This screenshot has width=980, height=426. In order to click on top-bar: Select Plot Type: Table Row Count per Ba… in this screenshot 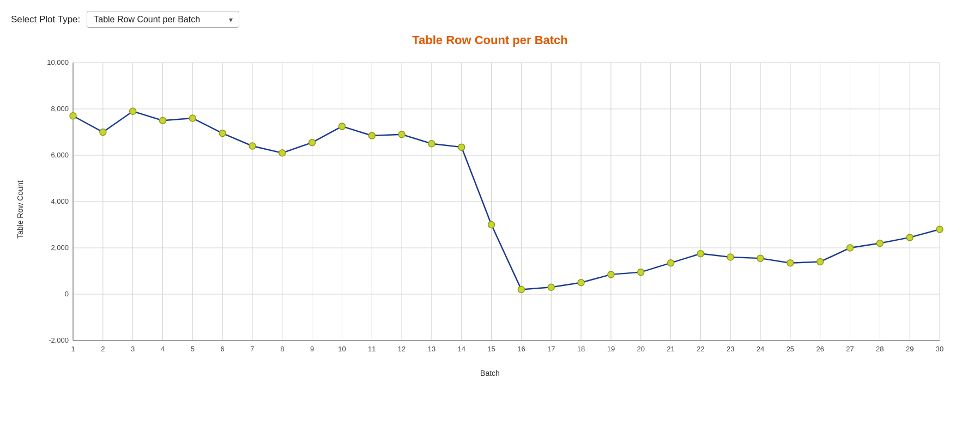, I will do `click(490, 20)`.